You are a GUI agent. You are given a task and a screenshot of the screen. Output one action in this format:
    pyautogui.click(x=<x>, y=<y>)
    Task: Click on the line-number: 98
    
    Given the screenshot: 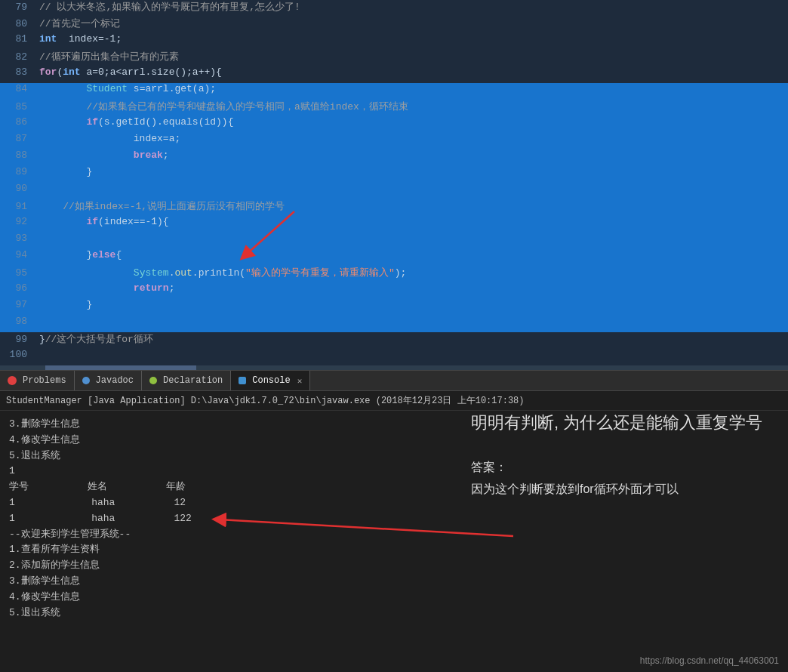 What is the action you would take?
    pyautogui.click(x=18, y=322)
    